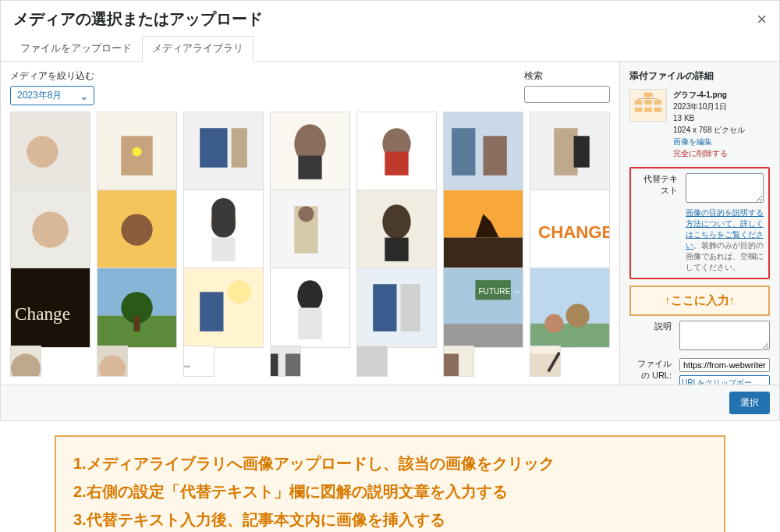 This screenshot has width=780, height=532. Describe the element at coordinates (725, 335) in the screenshot. I see `description-input` at that location.